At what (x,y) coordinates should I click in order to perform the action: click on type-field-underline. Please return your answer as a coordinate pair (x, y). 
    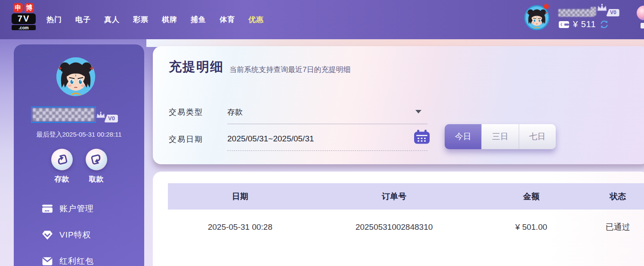
    Looking at the image, I should click on (327, 124).